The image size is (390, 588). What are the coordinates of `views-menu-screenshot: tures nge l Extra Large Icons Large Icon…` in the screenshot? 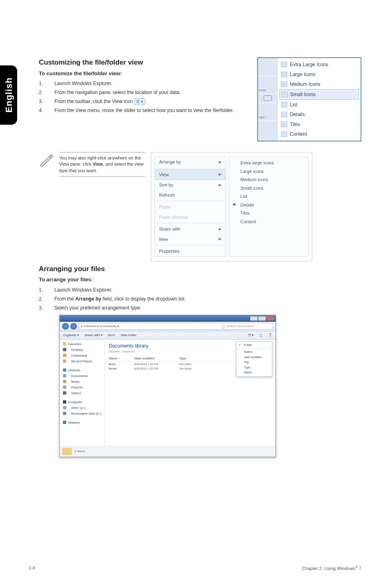 It's located at (309, 99).